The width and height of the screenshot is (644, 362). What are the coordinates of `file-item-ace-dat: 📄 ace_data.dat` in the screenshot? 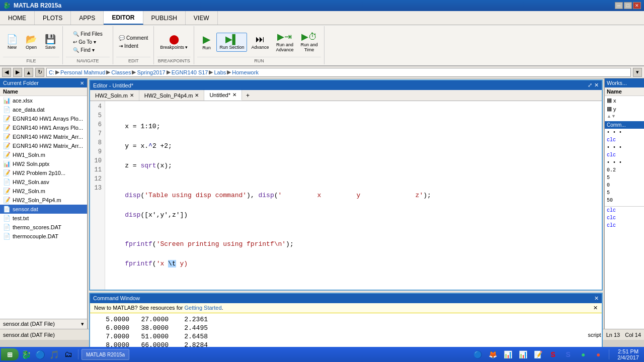 It's located at (43, 110).